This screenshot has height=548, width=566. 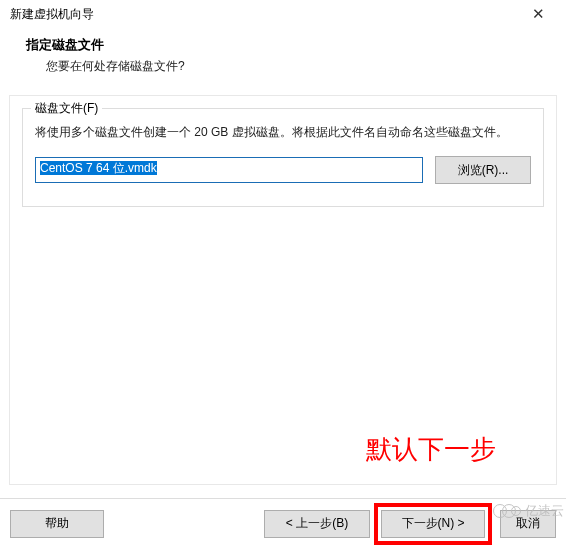 I want to click on disk-file-input: CentOS 7 64 位.vmdk, so click(x=229, y=170).